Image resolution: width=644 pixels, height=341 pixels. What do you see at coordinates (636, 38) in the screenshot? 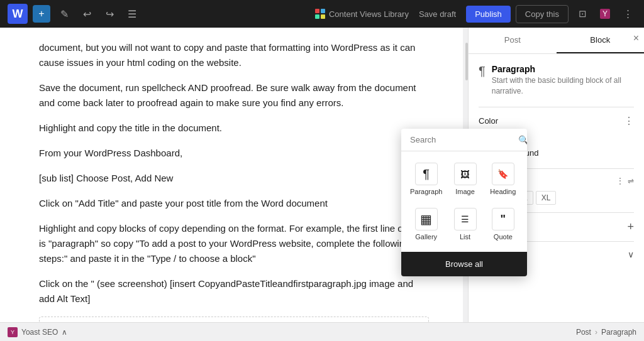
I see `panel-close-button: ×` at bounding box center [636, 38].